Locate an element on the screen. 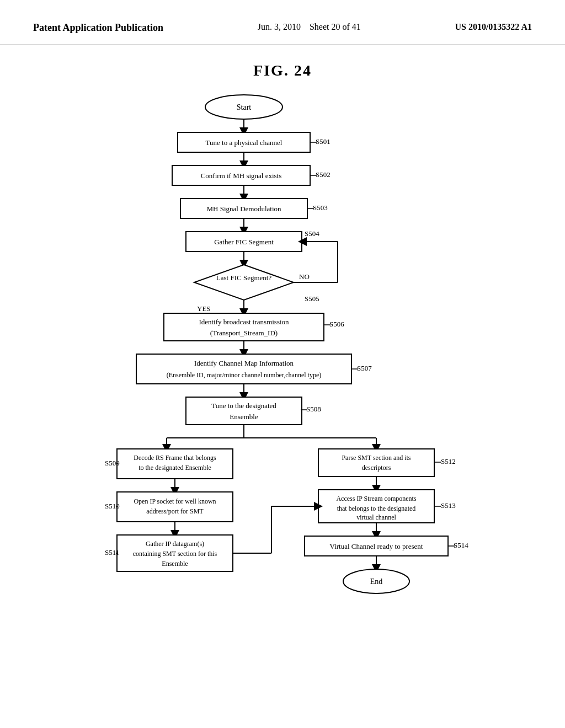 This screenshot has width=565, height=728. s508-label-1: Tune to the designated is located at coordinates (244, 406).